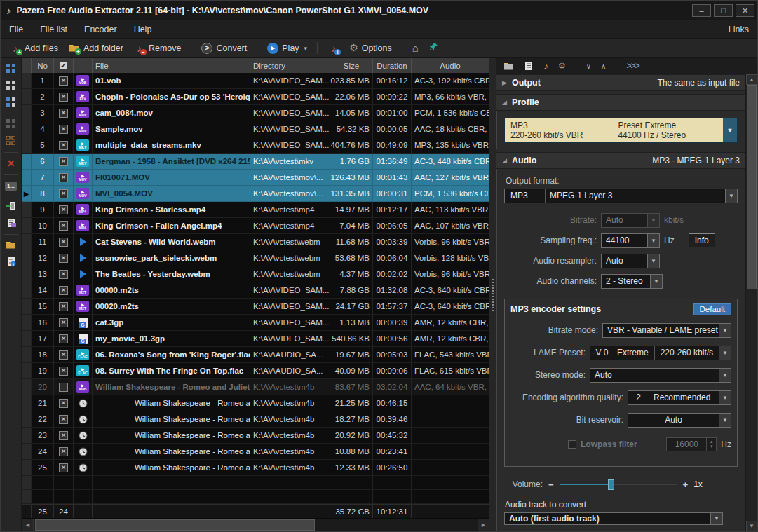 This screenshot has height=532, width=758. What do you see at coordinates (11, 125) in the screenshot?
I see `check-dim-button` at bounding box center [11, 125].